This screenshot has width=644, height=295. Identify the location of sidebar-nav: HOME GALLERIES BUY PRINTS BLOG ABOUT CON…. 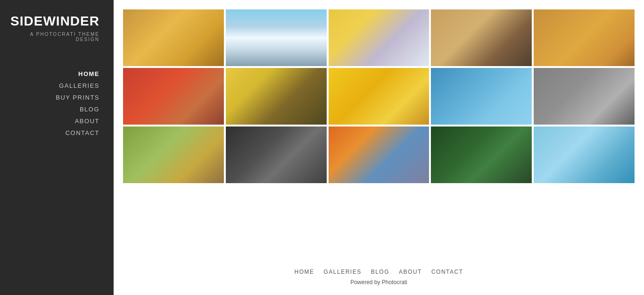
(77, 103).